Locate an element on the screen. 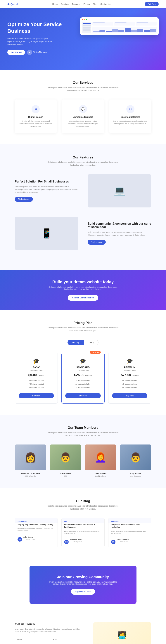  minimize-dot is located at coordinates (84, 20).